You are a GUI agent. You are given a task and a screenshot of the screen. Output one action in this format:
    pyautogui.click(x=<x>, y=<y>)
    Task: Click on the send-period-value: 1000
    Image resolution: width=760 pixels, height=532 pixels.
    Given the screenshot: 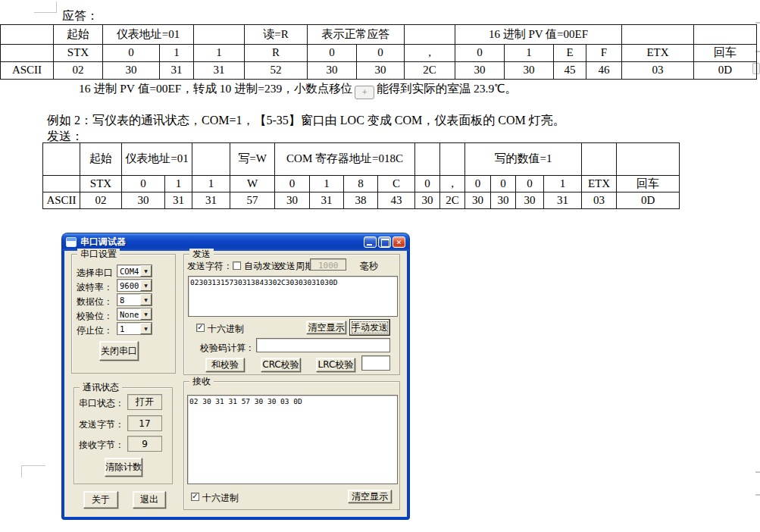 What is the action you would take?
    pyautogui.click(x=329, y=265)
    